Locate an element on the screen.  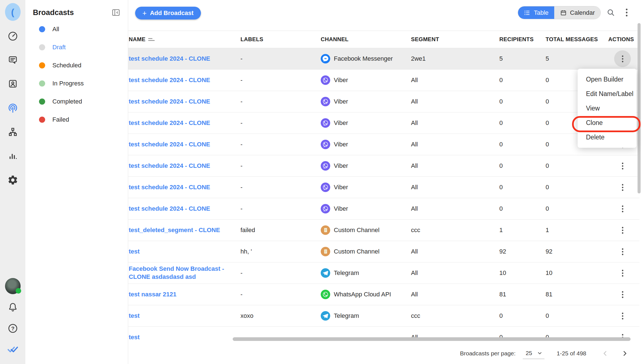
sidebar-item-analytics is located at coordinates (13, 156).